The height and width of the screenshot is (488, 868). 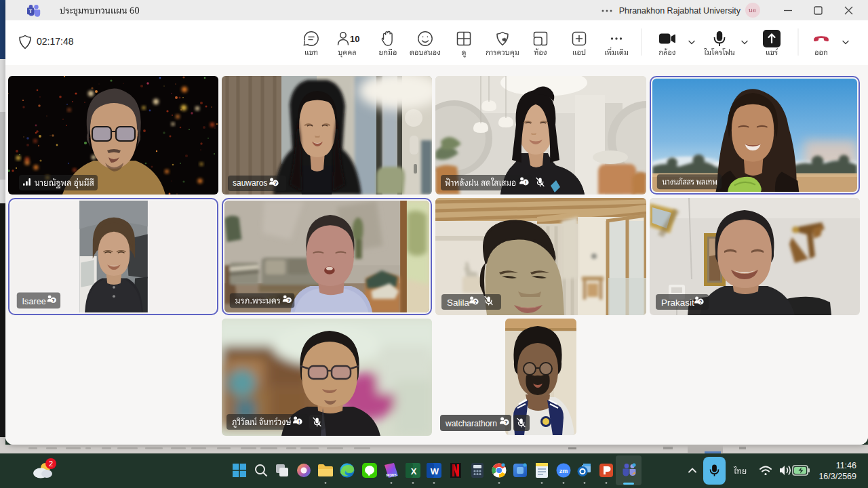 I want to click on svg-text: 02:17:48, so click(x=56, y=41).